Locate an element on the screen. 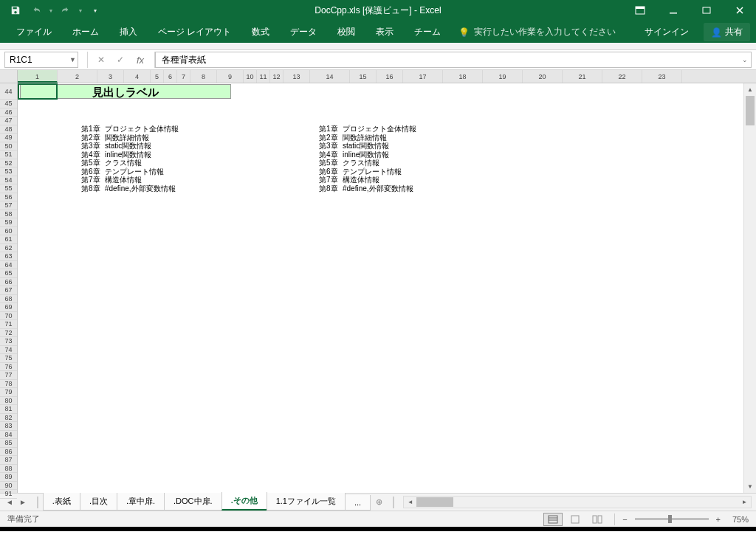 The image size is (756, 543). tab-nav-next: ► is located at coordinates (23, 502).